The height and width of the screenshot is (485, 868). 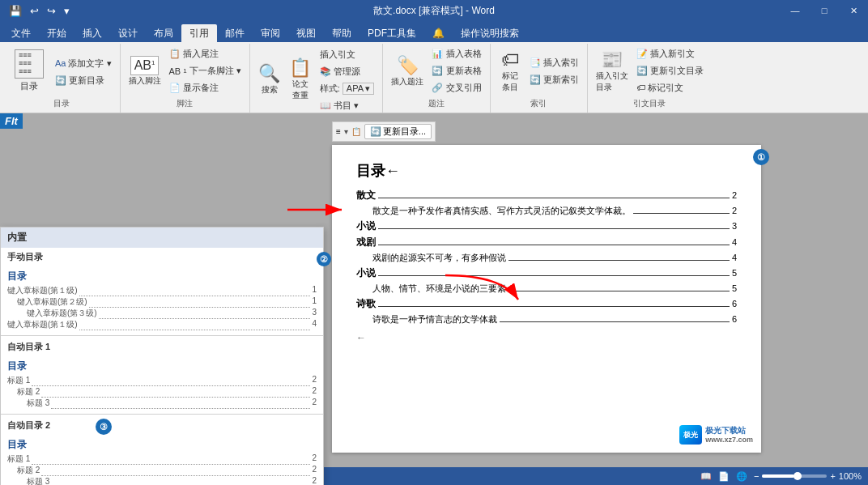 I want to click on dropdown-header: 内置 ②, so click(x=162, y=238).